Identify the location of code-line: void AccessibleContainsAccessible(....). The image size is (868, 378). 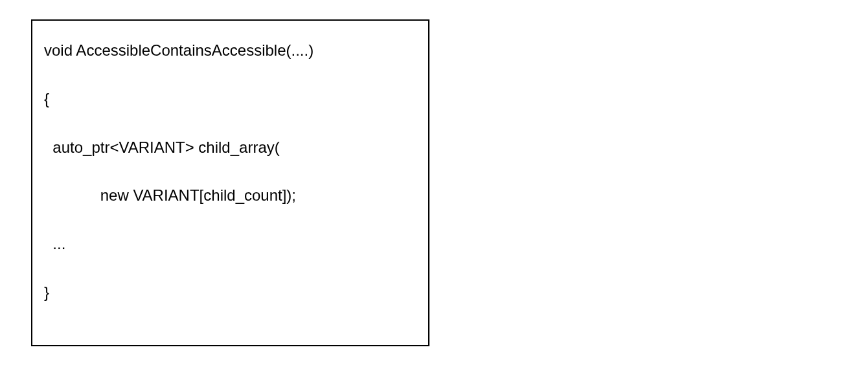
(231, 50).